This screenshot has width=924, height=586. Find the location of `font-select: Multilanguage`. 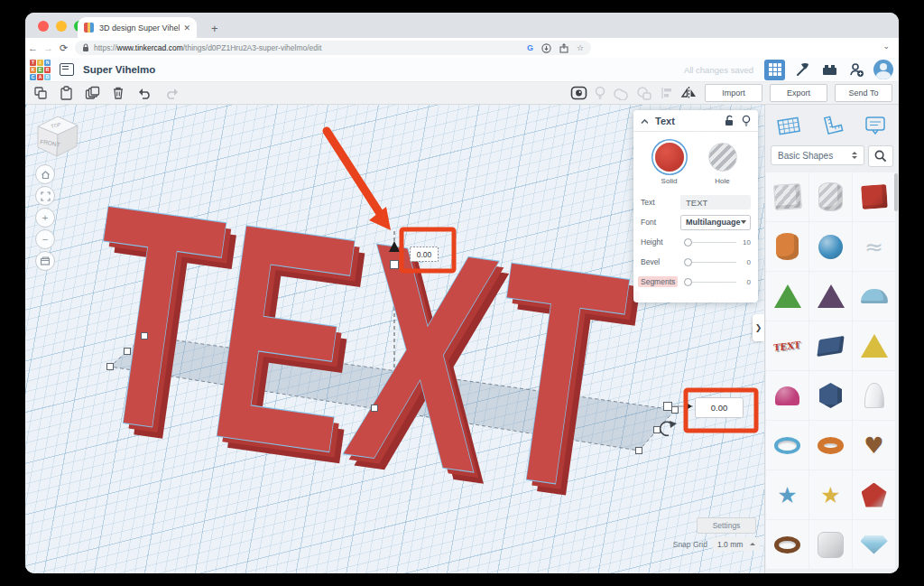

font-select: Multilanguage is located at coordinates (716, 222).